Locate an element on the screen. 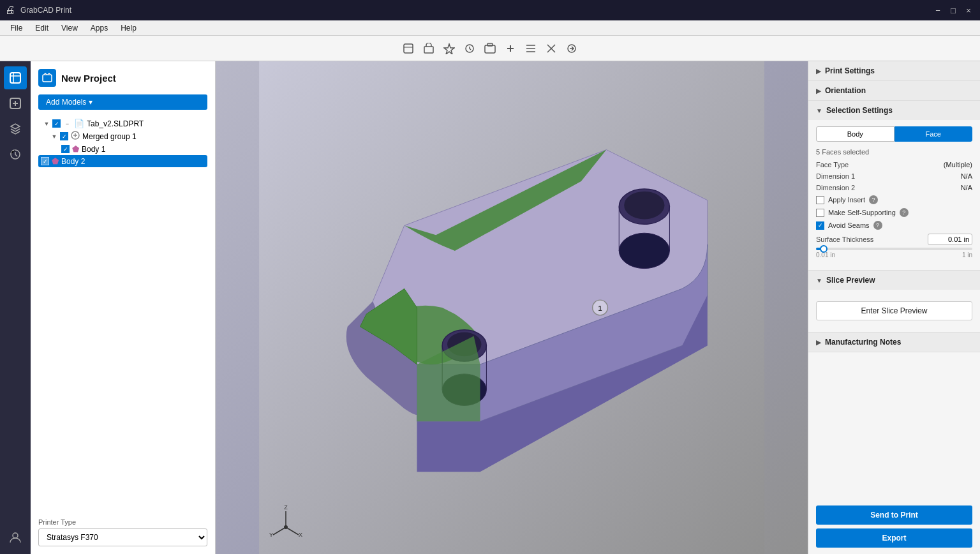  tree-item-body1: ⬟ Body 1 is located at coordinates (122, 149).